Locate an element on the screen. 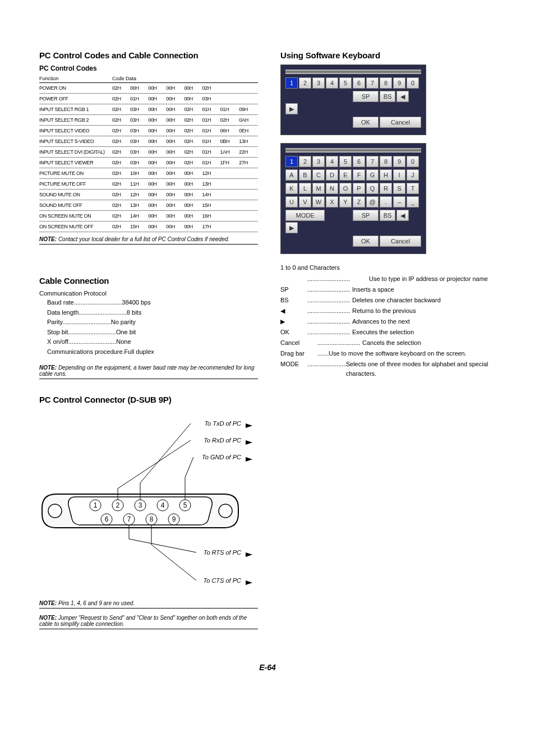 Image resolution: width=535 pixels, height=756 pixels. glossary-row: ◀ ......................... Returns to t… is located at coordinates (388, 311).